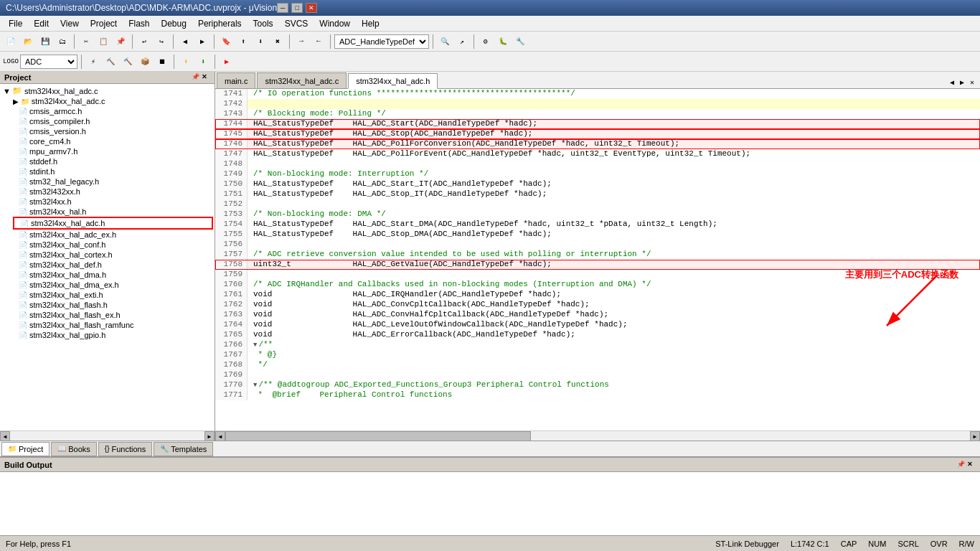 The width and height of the screenshot is (980, 551). I want to click on tree-item: 📄stm32l4xx_hal_adc_ex.h, so click(113, 235).